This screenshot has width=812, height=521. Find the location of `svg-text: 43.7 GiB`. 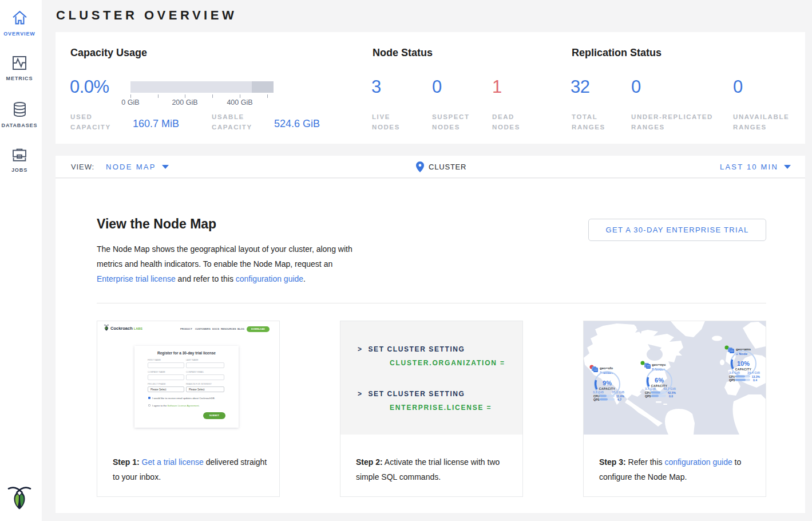

svg-text: 43.7 GiB is located at coordinates (670, 389).